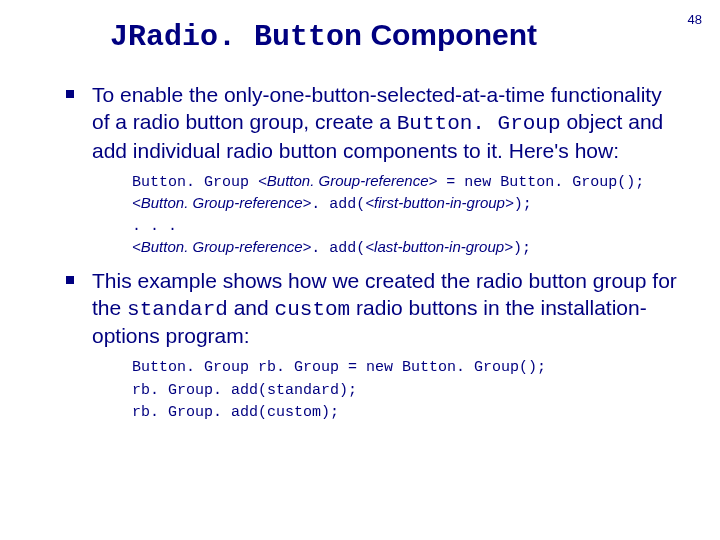  What do you see at coordinates (236, 37) in the screenshot?
I see `title-code: JRadio. Button` at bounding box center [236, 37].